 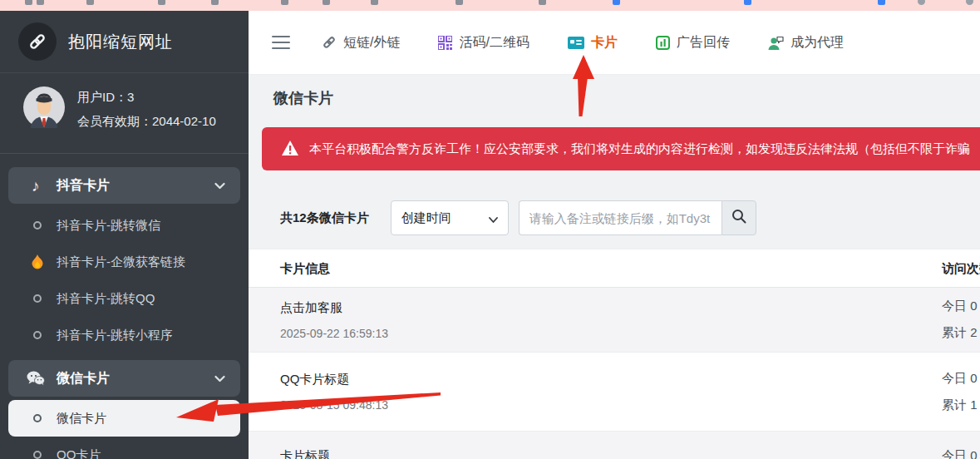 What do you see at coordinates (806, 43) in the screenshot?
I see `nav-item-become-agent: 成为代理` at bounding box center [806, 43].